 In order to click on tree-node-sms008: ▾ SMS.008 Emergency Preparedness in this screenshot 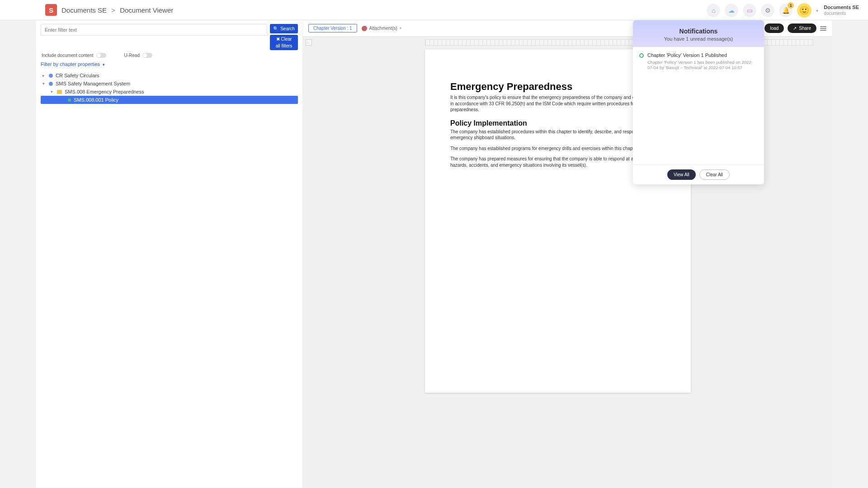, I will do `click(169, 92)`.